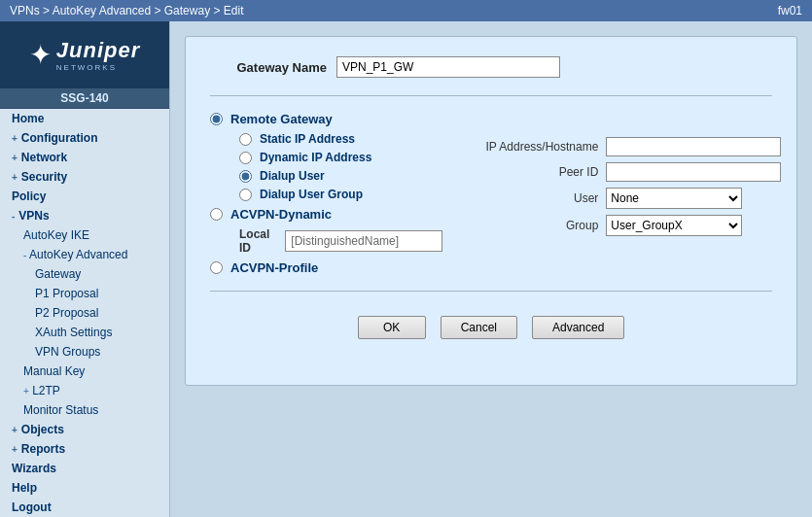 The width and height of the screenshot is (812, 517). Describe the element at coordinates (337, 157) in the screenshot. I see `dynamic-ip-label: Dynamic IP Address` at that location.